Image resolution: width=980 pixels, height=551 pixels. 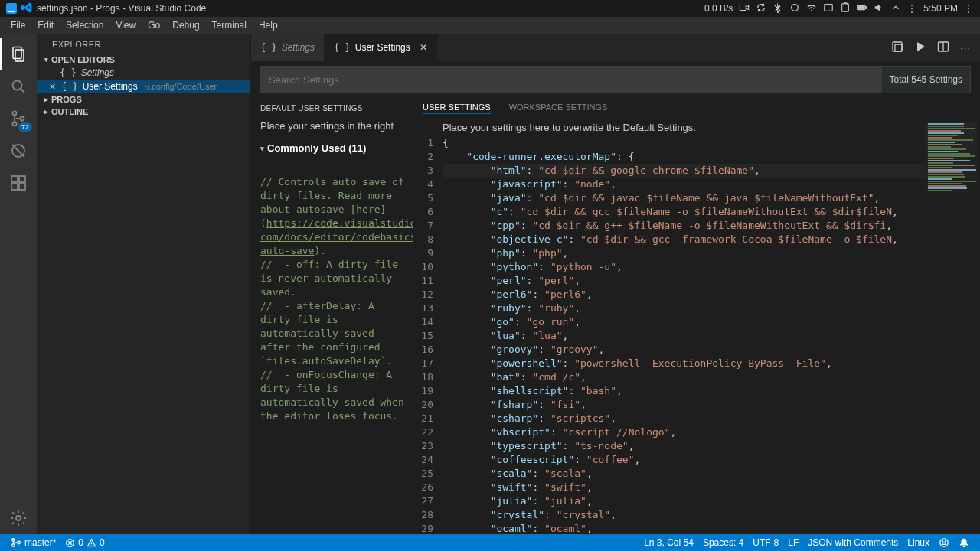 I want to click on menu-debug: Debug, so click(x=185, y=25).